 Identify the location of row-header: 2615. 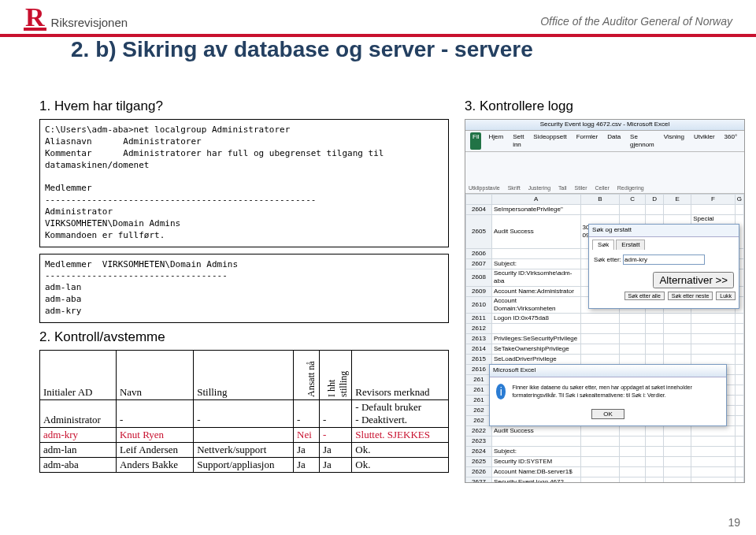
(479, 359).